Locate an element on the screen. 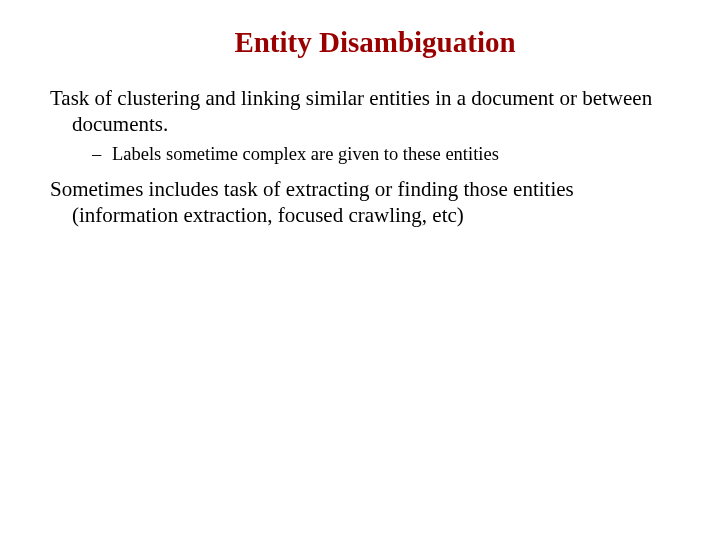 The height and width of the screenshot is (540, 720). bullet-level-2-text: Labels sometime complex are given to the… is located at coordinates (306, 154).